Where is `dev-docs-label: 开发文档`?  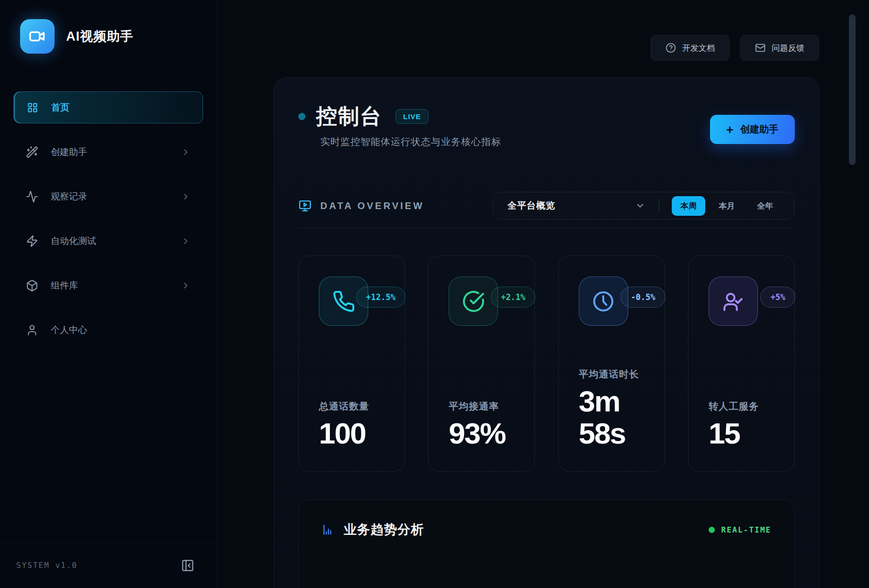 dev-docs-label: 开发文档 is located at coordinates (699, 48).